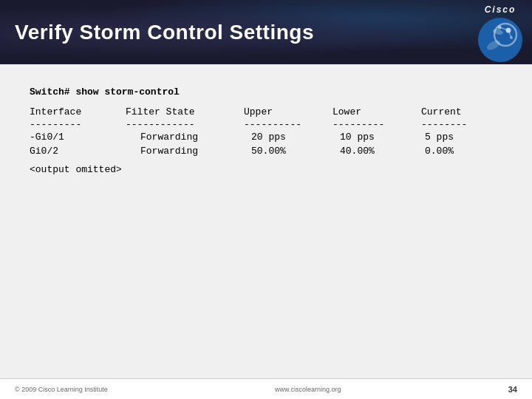  Describe the element at coordinates (462, 137) in the screenshot. I see `cell-current-0: 5 pps` at that location.